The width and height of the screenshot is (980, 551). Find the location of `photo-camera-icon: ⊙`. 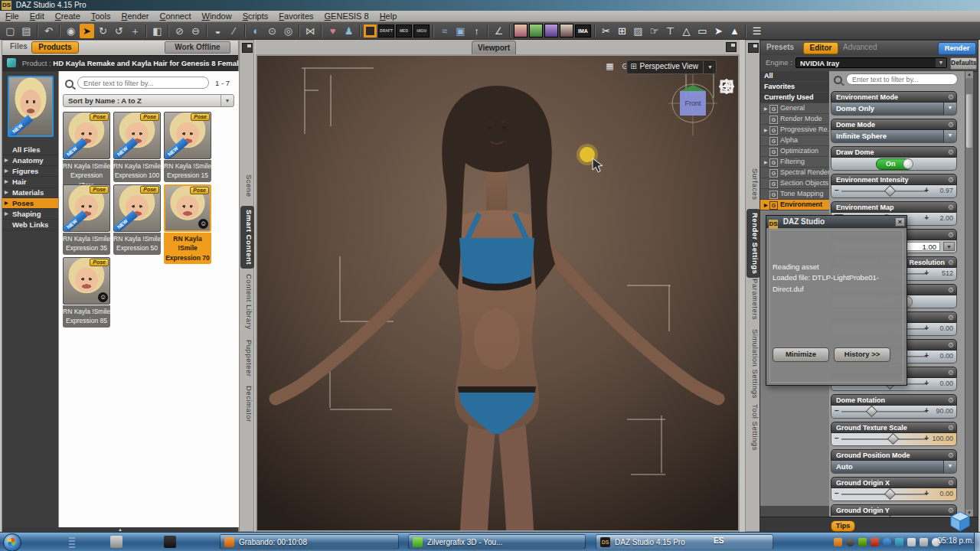

photo-camera-icon: ⊙ is located at coordinates (273, 31).